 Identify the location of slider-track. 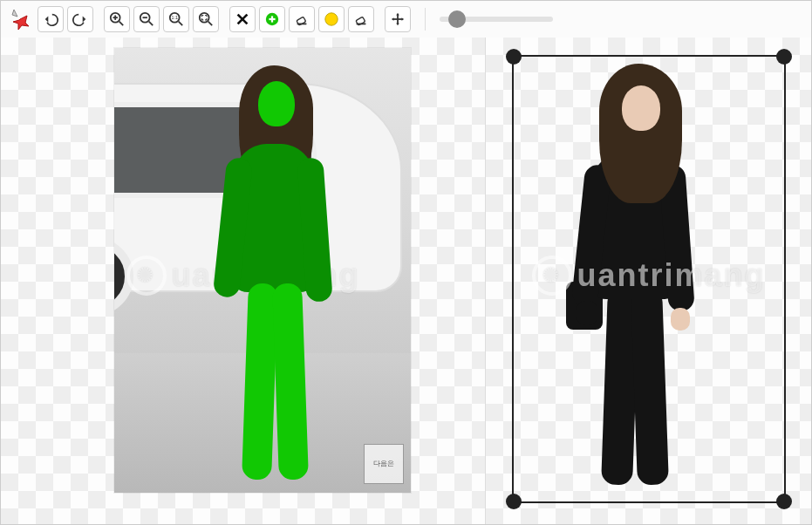
(496, 19).